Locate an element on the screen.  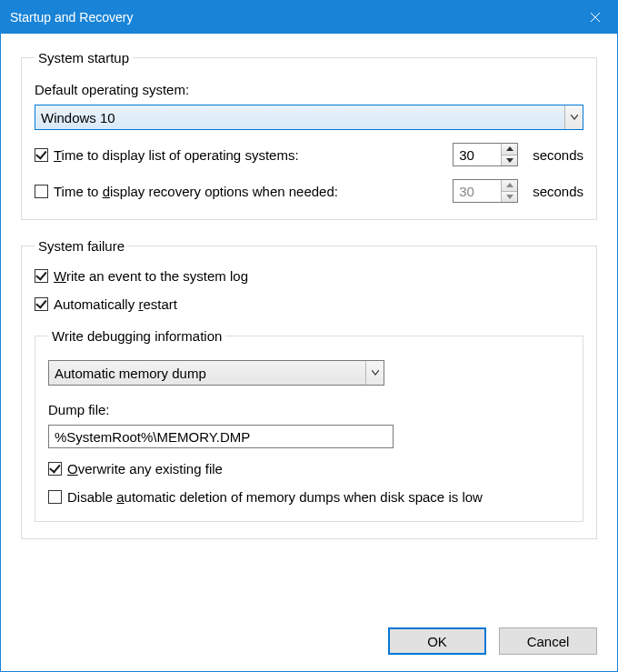
system-failure-legend: System failure is located at coordinates (82, 246).